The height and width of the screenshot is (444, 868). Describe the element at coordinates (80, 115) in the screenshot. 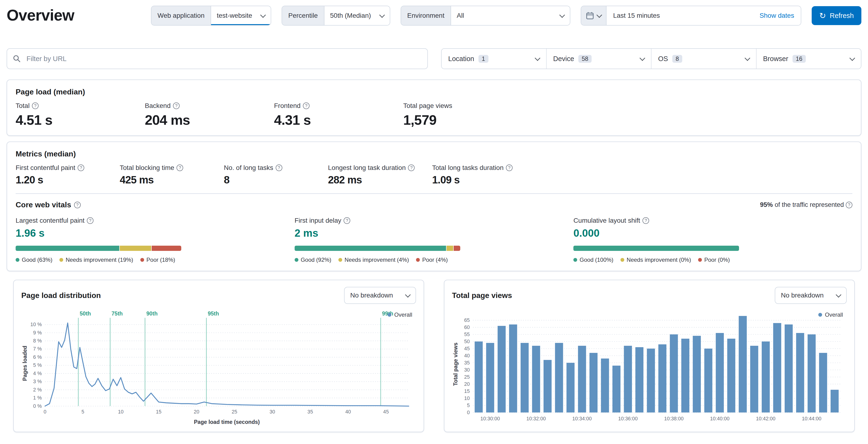

I see `stat-total: Total 4.51 s` at that location.